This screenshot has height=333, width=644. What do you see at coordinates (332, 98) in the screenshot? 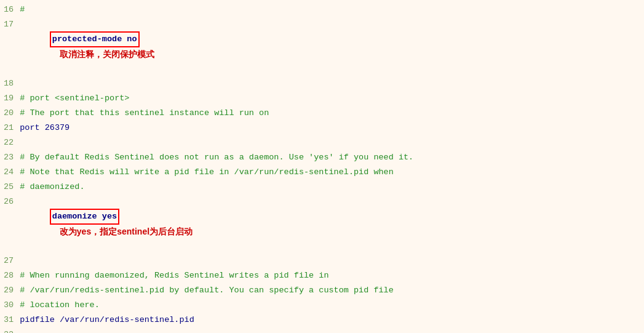
I see `line-content-19: # port <sentinel-port>` at bounding box center [332, 98].